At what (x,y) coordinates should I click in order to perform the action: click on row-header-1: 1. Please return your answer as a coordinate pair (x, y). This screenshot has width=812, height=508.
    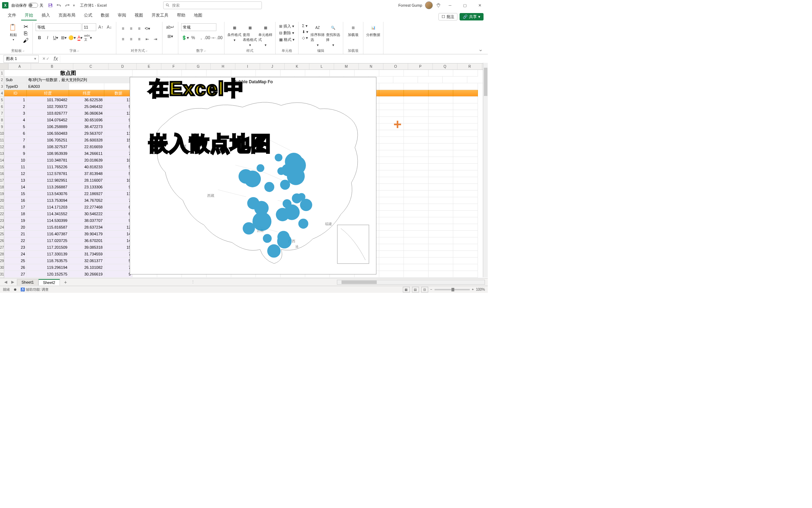
    Looking at the image, I should click on (2, 73).